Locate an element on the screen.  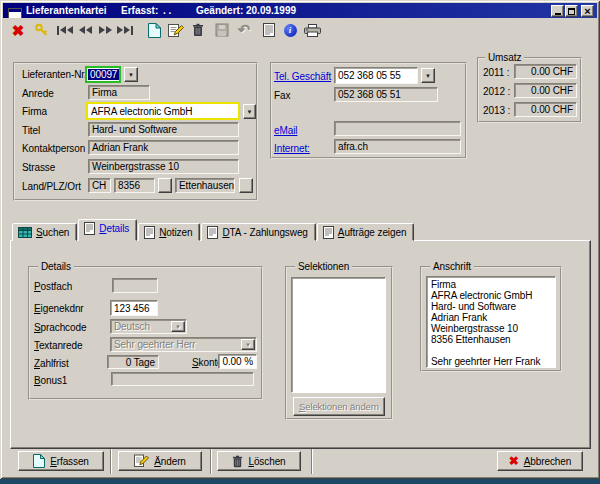
tab-dta-zahlungsweg: DTA - Zahlungsweg is located at coordinates (258, 232).